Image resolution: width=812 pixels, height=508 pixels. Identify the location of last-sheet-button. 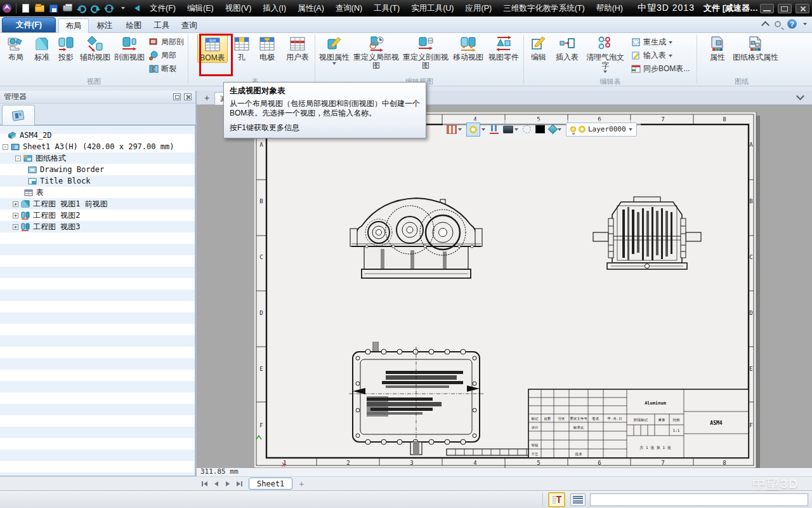
(239, 484).